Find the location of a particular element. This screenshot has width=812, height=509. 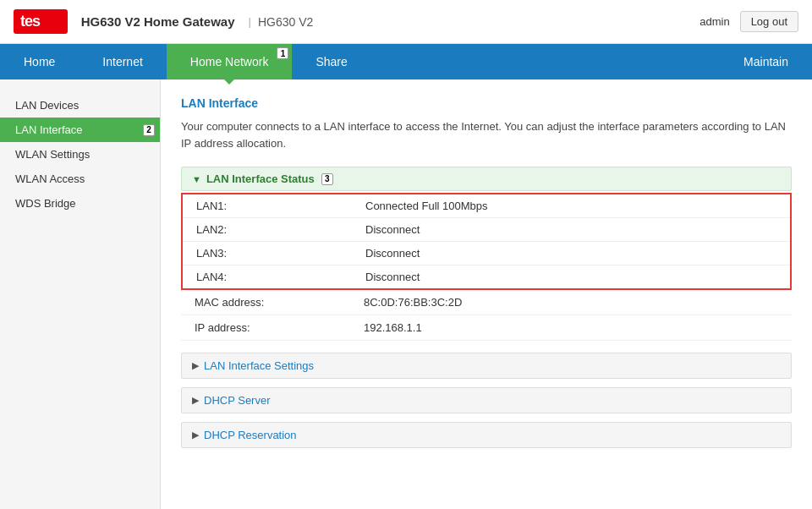

lan2-row: LAN2: Disconnect is located at coordinates (486, 230).